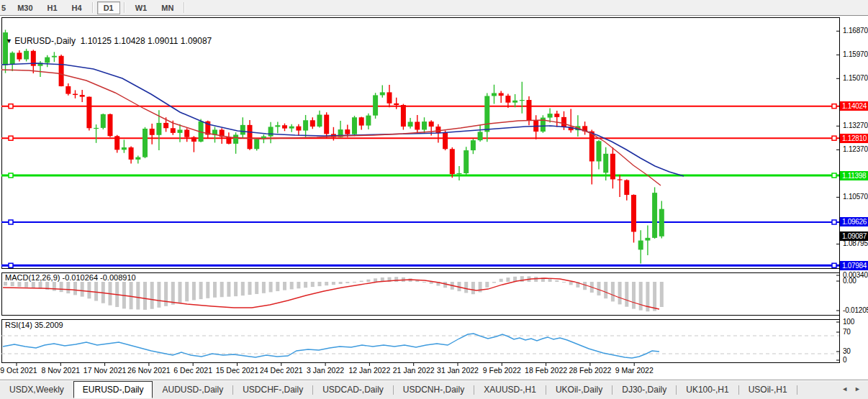 Image resolution: width=868 pixels, height=399 pixels. Describe the element at coordinates (855, 125) in the screenshot. I see `price-axis-label: 1.13270` at that location.